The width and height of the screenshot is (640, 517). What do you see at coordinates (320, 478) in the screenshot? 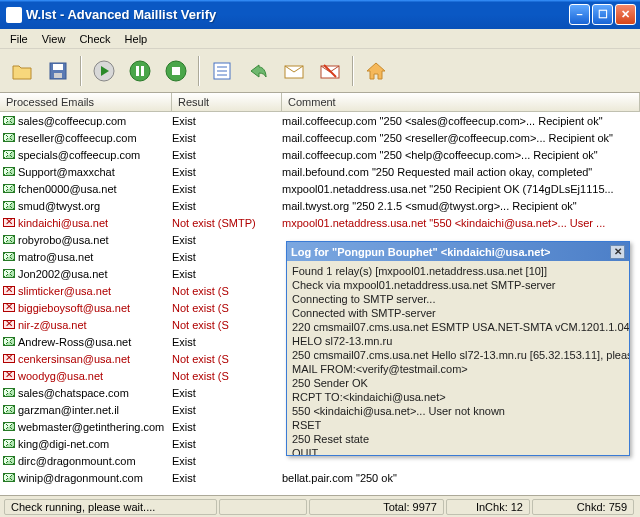
I see `table-row: winip@dragonmount.comExistbellat.pair.co…` at bounding box center [320, 478].